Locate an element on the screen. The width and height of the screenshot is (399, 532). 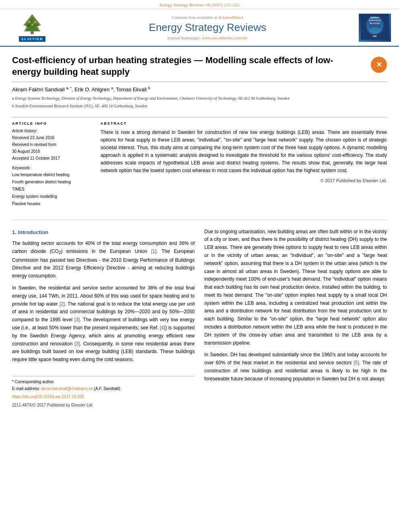
crossmark-icon: ✕ is located at coordinates (379, 65).